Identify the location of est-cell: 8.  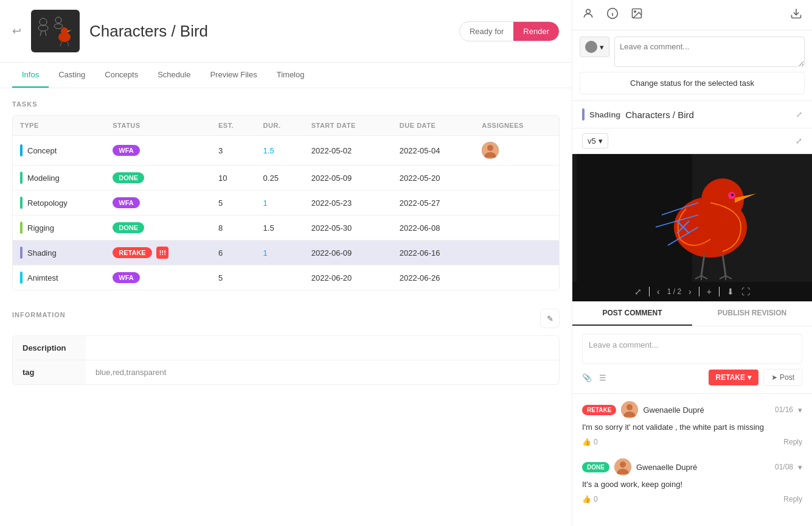
(234, 228).